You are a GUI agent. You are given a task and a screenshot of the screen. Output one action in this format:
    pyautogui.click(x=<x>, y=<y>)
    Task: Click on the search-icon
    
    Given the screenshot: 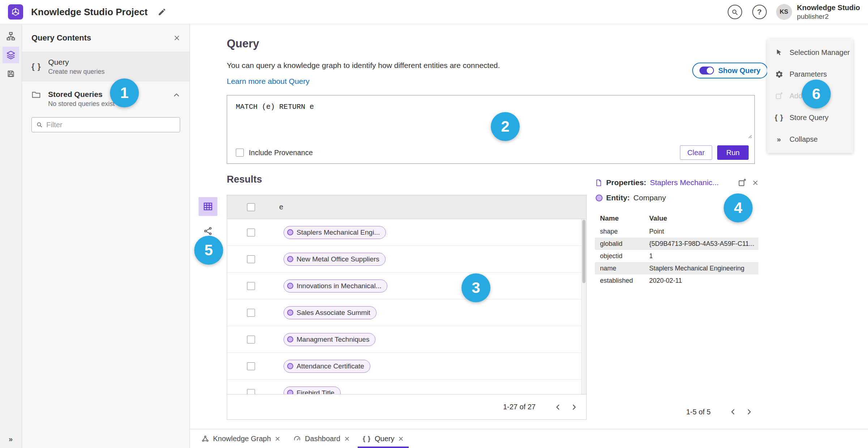 What is the action you would take?
    pyautogui.click(x=39, y=125)
    